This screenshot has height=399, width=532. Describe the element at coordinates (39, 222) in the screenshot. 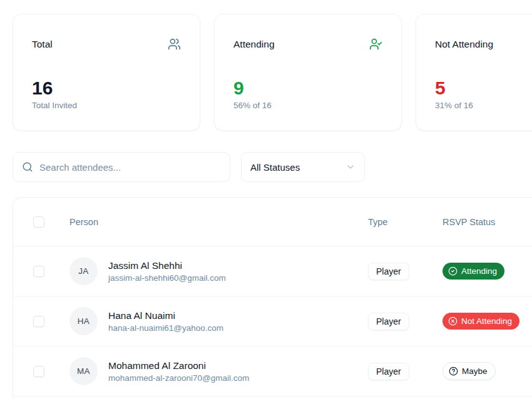

I see `select-all-checkbox` at that location.